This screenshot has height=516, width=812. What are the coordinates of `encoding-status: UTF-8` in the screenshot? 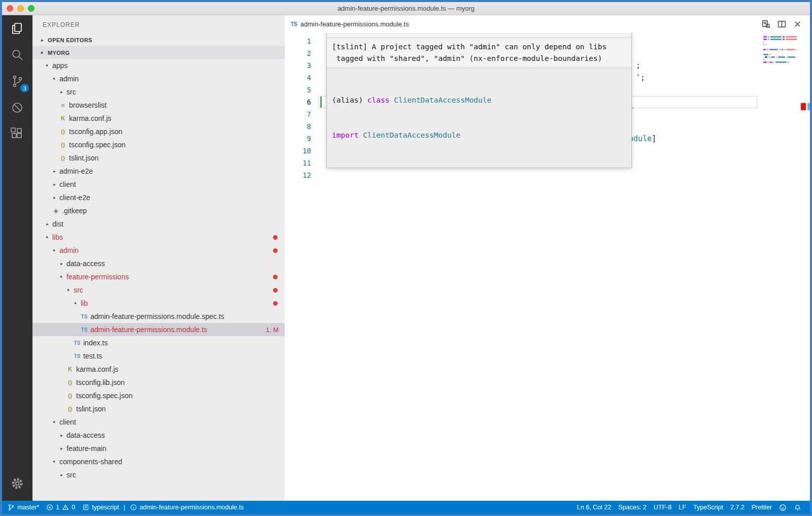 It's located at (663, 507).